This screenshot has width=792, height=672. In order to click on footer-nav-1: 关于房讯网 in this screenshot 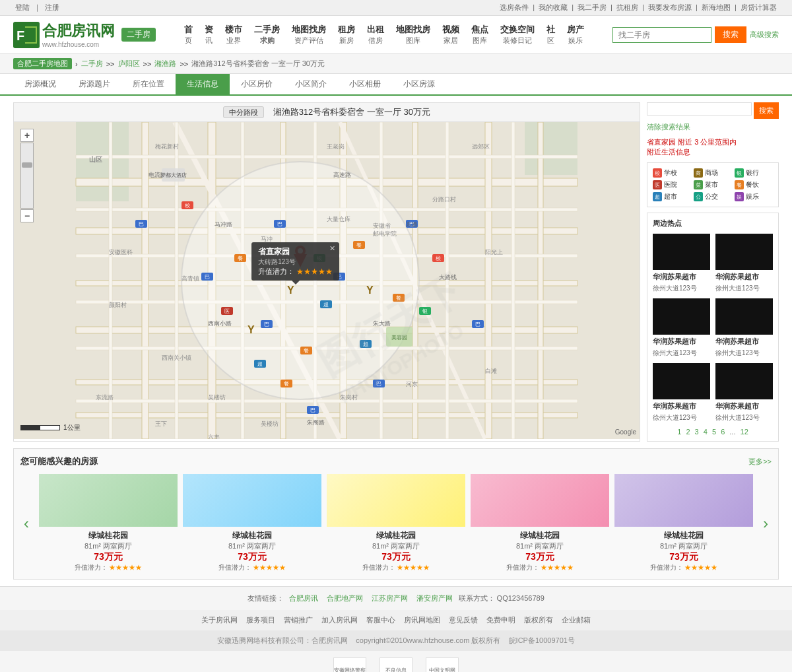, I will do `click(219, 620)`.